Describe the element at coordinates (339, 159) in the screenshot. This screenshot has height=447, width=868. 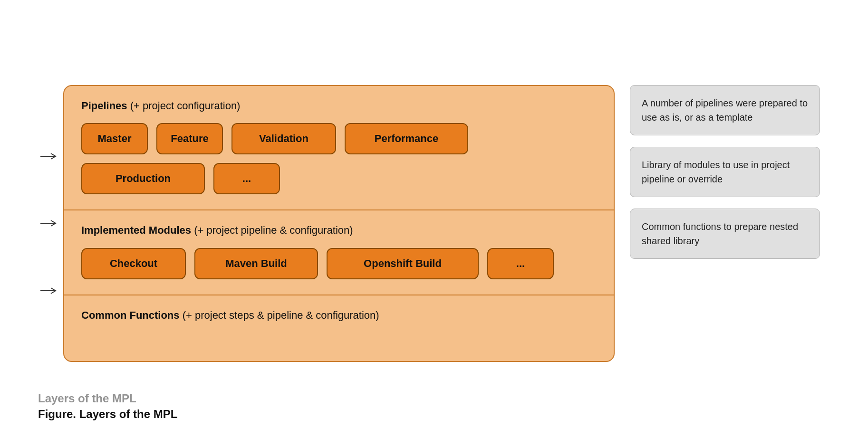
I see `pipelines-pills: Master Feature Validation Performance Pr…` at that location.